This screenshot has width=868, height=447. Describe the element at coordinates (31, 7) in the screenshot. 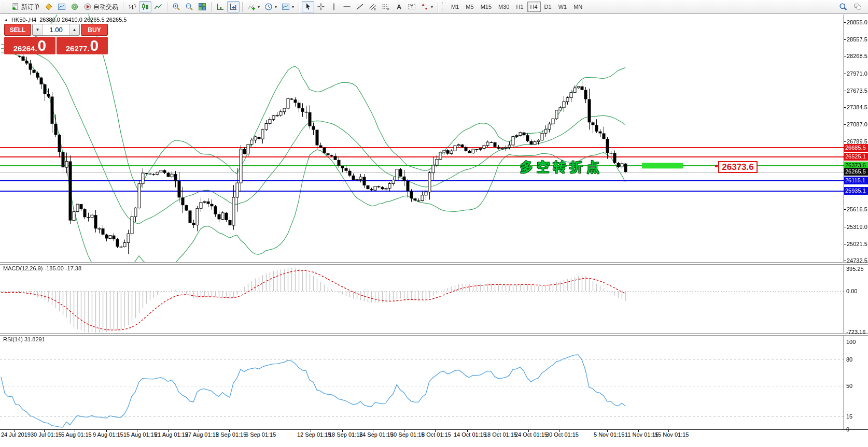

I see `new-order-label: 新订单` at that location.